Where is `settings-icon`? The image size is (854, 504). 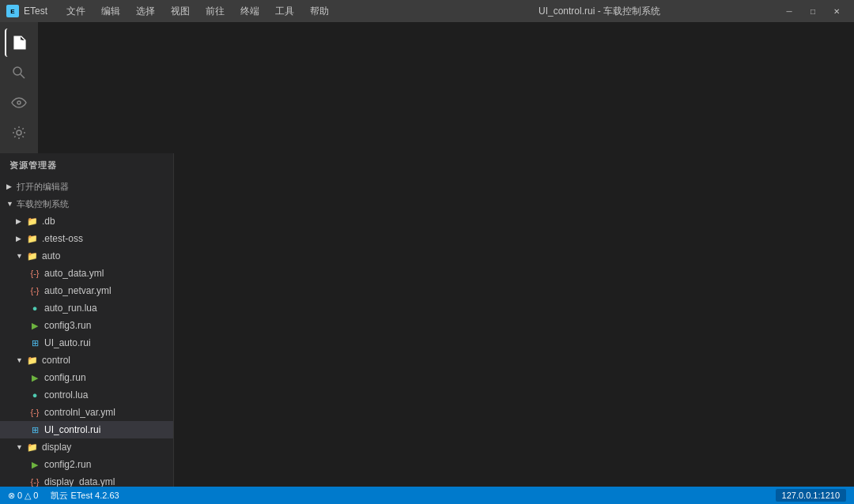 settings-icon is located at coordinates (19, 133).